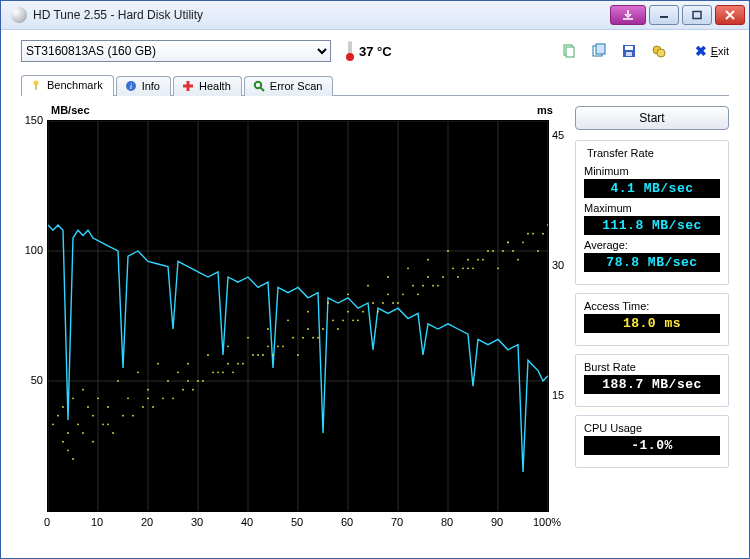 This screenshot has height=559, width=750. Describe the element at coordinates (188, 86) in the screenshot. I see `health-icon` at that location.